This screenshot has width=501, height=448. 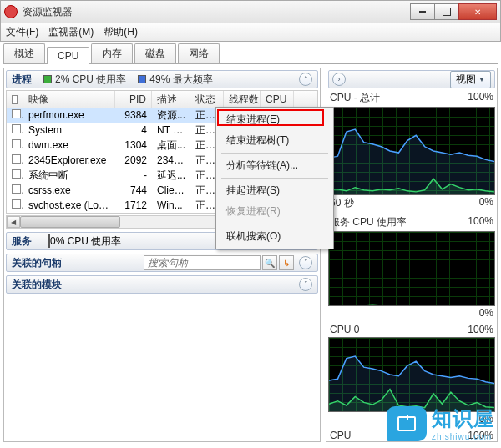 I want to click on search-icon: 🔍, so click(x=270, y=263).